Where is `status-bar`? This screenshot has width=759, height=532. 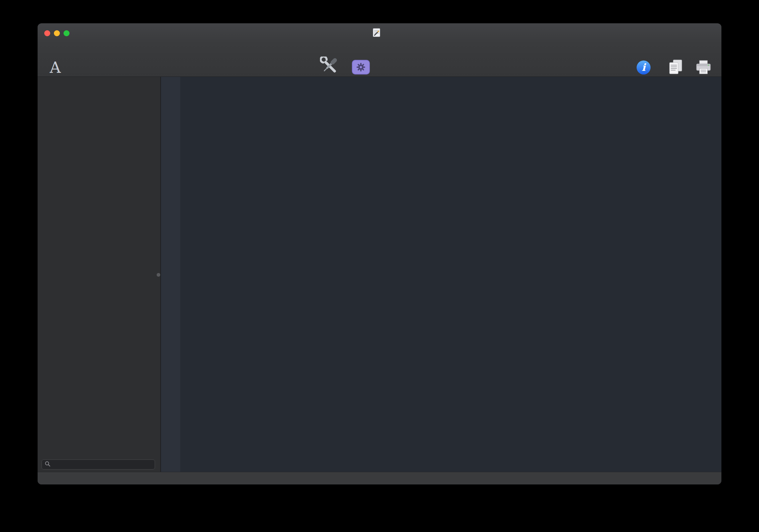
status-bar is located at coordinates (380, 478).